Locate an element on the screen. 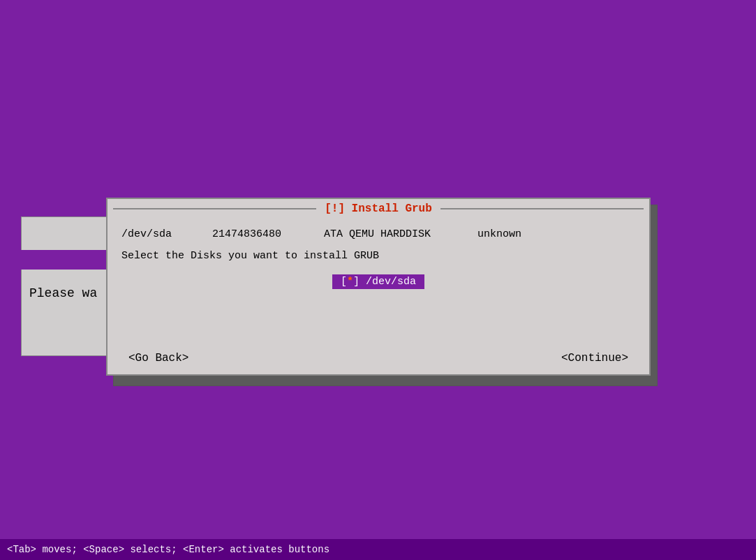 This screenshot has height=560, width=756. disk-size: 21474836480 is located at coordinates (268, 235).